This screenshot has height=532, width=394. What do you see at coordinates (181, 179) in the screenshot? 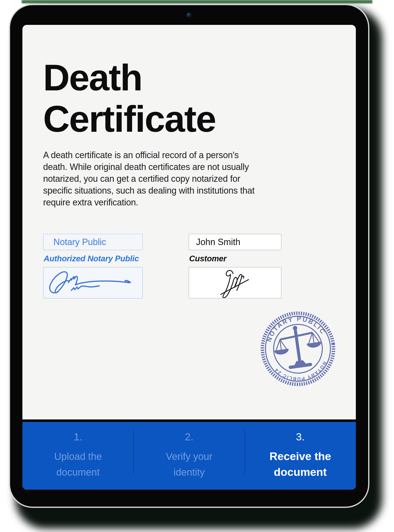
I see `certificate-description: A death certificate is an official recor…` at bounding box center [181, 179].